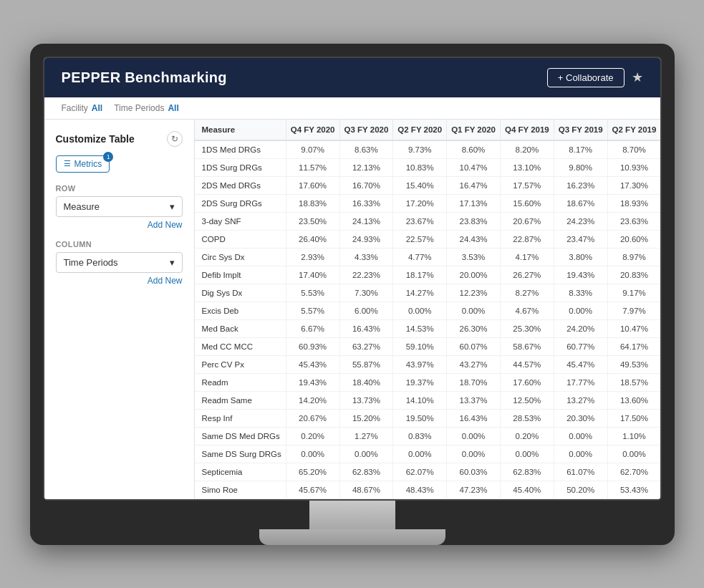  Describe the element at coordinates (420, 347) in the screenshot. I see `value-cell: 59.10%` at that location.